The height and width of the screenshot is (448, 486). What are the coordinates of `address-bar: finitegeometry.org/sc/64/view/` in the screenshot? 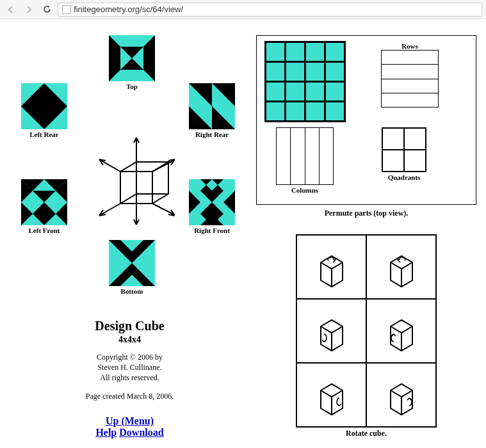 It's located at (270, 10).